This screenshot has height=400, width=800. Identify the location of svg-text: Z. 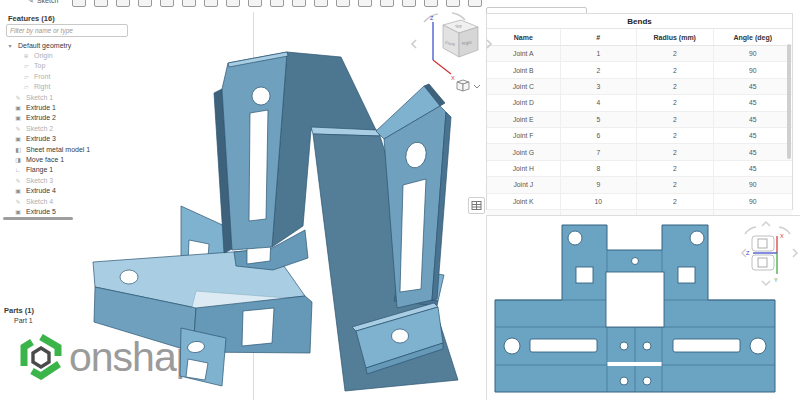
(432, 18).